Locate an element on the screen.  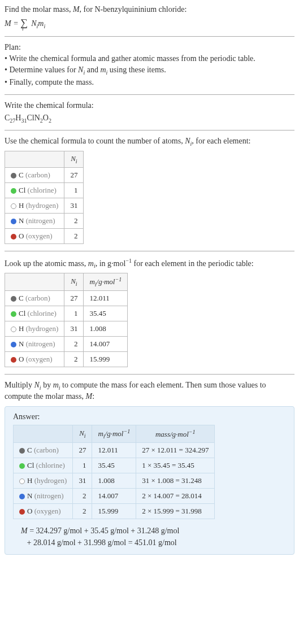
table-row: Cl (chlorine)135.45 is located at coordinates (67, 314).